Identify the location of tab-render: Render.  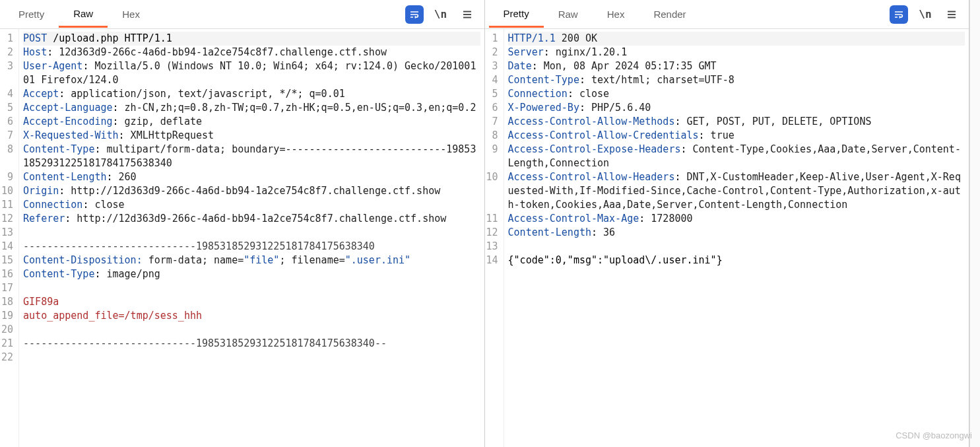
(669, 15).